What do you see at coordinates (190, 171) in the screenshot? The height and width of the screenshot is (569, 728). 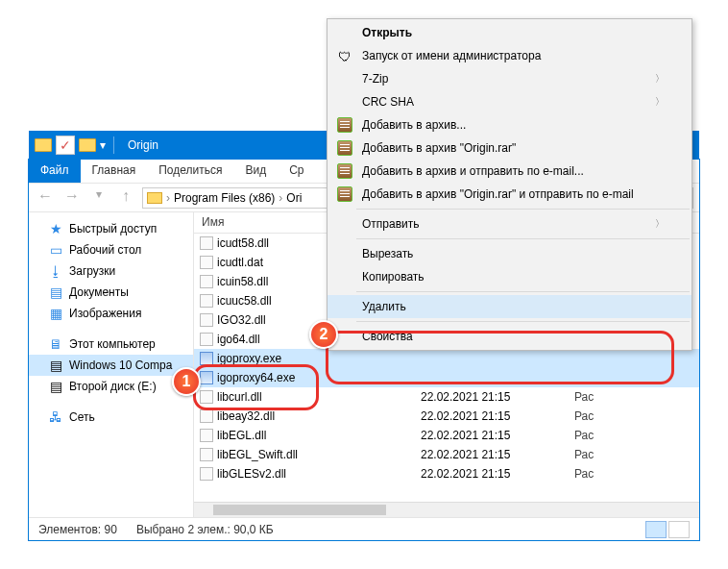 I see `tab-share: Поделиться` at bounding box center [190, 171].